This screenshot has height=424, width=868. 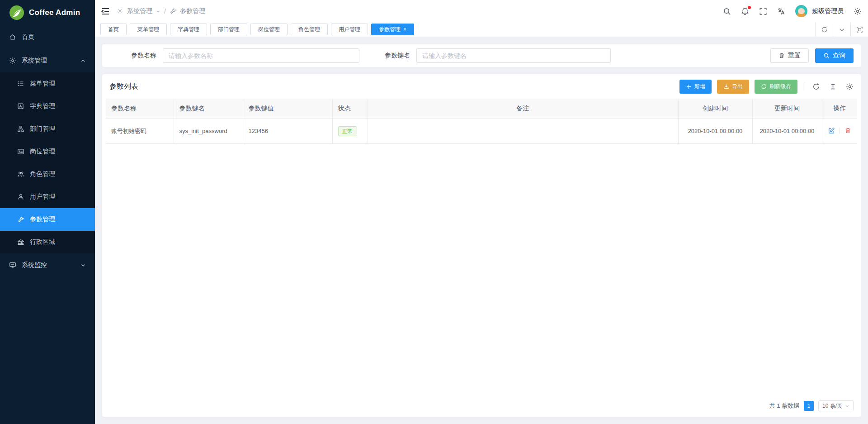 I want to click on tab-home: 首页, so click(x=113, y=29).